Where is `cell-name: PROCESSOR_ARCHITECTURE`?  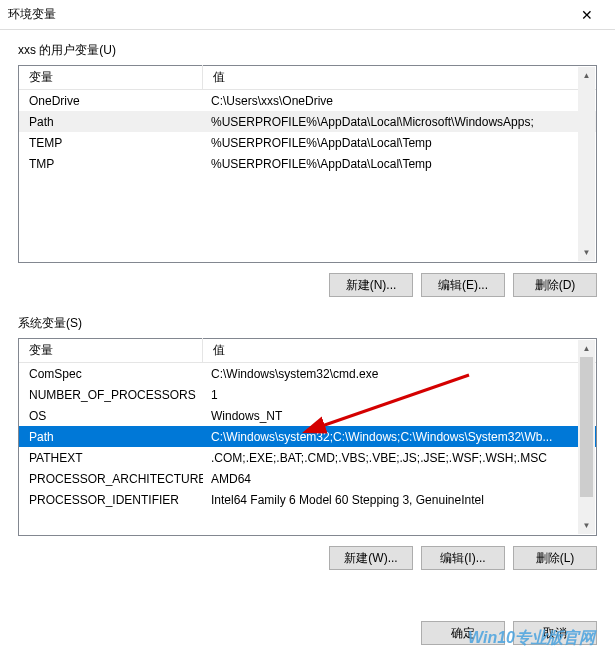
cell-name: PROCESSOR_ARCHITECTURE is located at coordinates (111, 479).